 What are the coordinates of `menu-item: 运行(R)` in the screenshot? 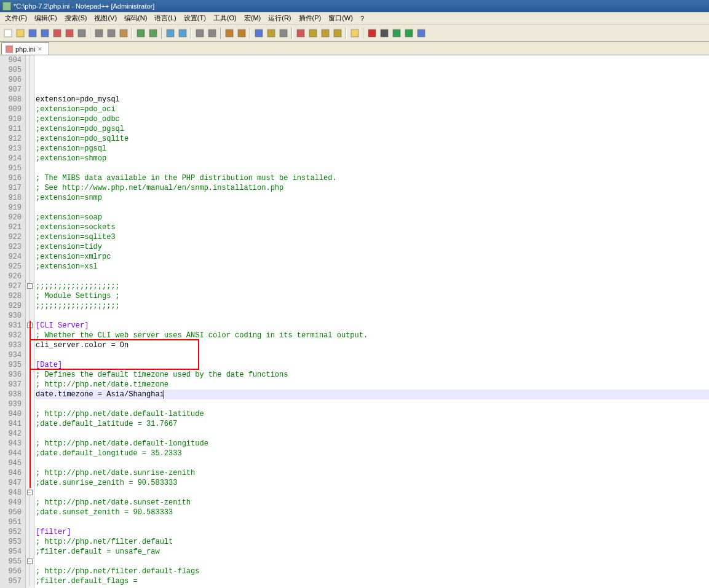 It's located at (279, 18).